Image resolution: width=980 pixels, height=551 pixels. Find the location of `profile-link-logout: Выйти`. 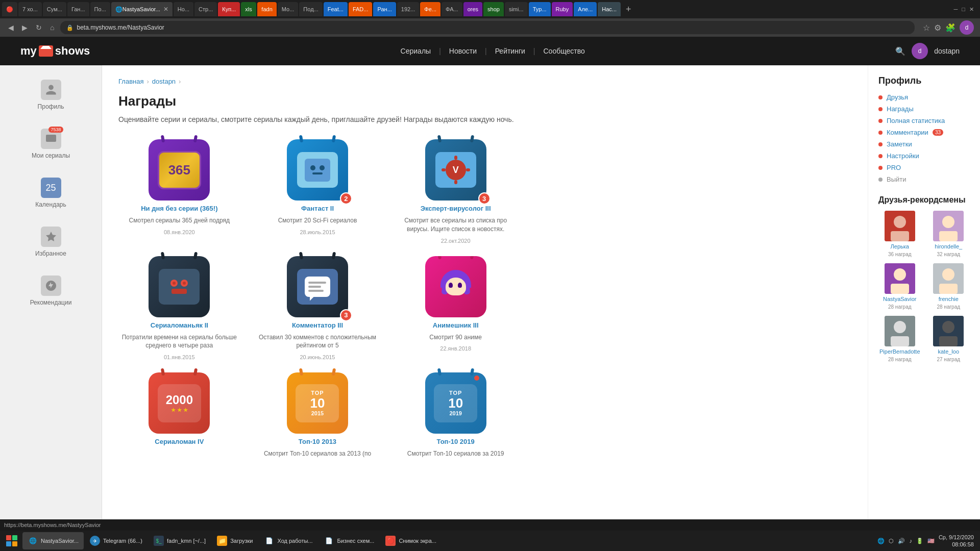

profile-link-logout: Выйти is located at coordinates (924, 180).